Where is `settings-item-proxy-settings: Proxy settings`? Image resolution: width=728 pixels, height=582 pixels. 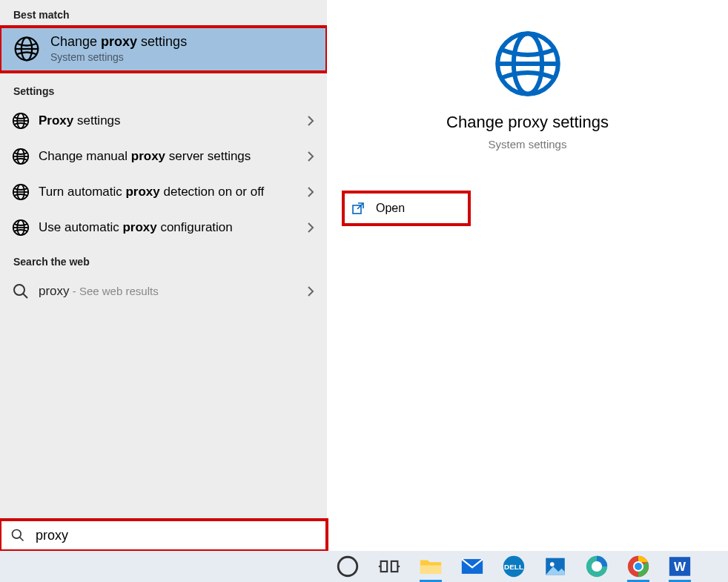 settings-item-proxy-settings: Proxy settings is located at coordinates (163, 121).